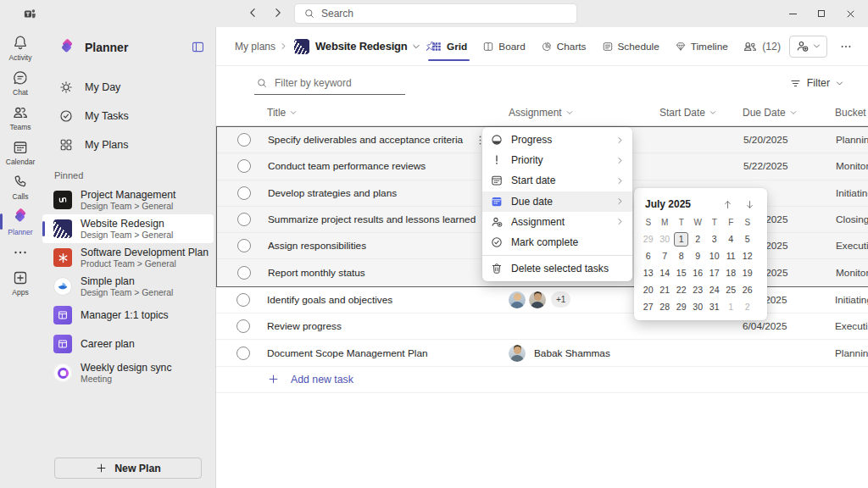 The height and width of the screenshot is (488, 868). Describe the element at coordinates (749, 205) in the screenshot. I see `calendar-next-icon` at that location.